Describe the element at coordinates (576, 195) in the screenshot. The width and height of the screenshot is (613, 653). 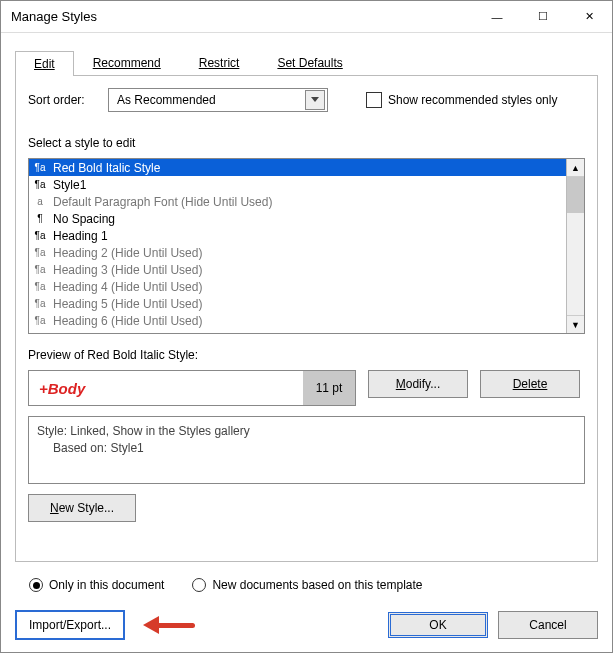
I see `scroll-thumb` at that location.